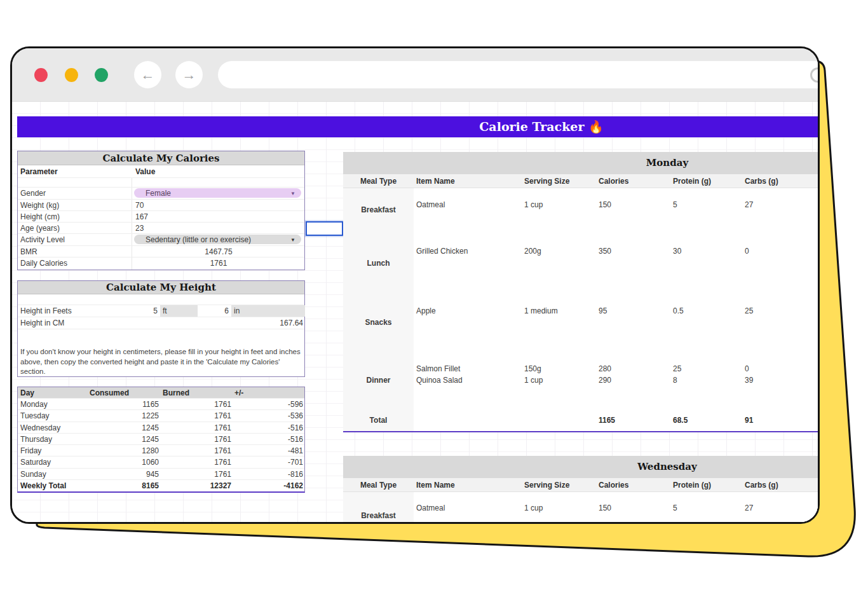  I want to click on table-row: Quinoa Salad 1 cup 290 8 39 6, so click(581, 381).